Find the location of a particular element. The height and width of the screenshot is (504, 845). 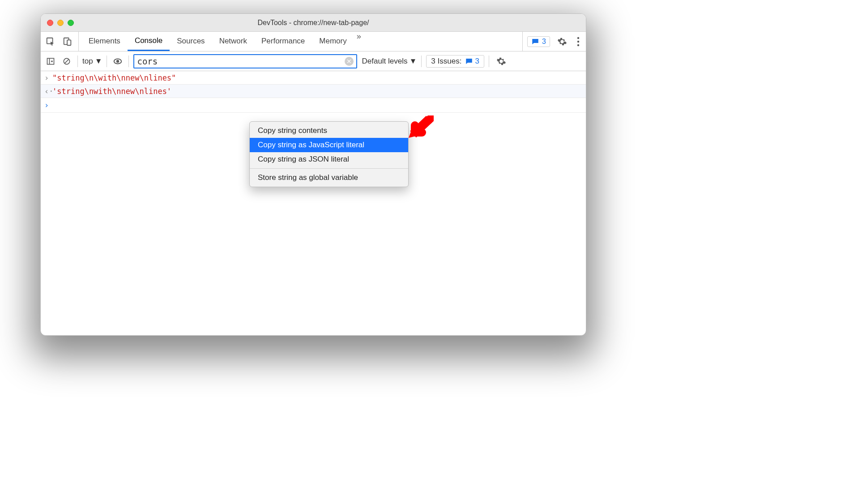

context-label: top is located at coordinates (88, 61).